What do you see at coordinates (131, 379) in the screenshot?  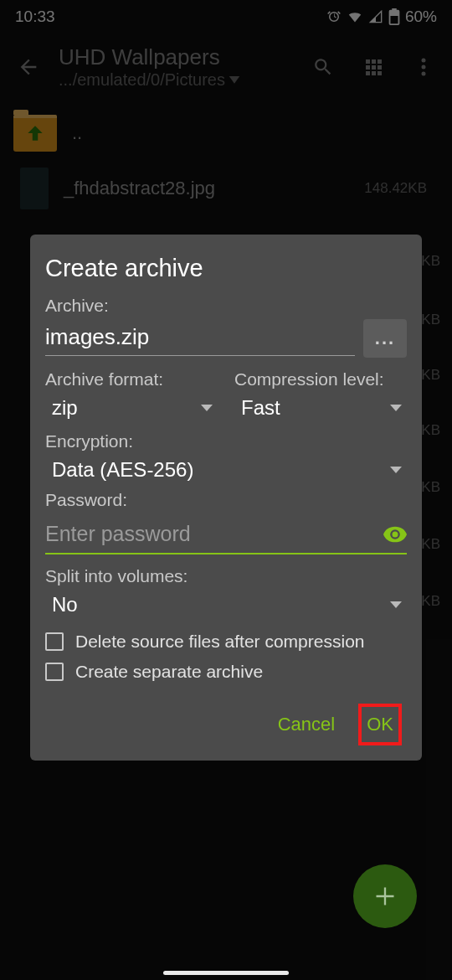 I see `format-label: Archive format:` at bounding box center [131, 379].